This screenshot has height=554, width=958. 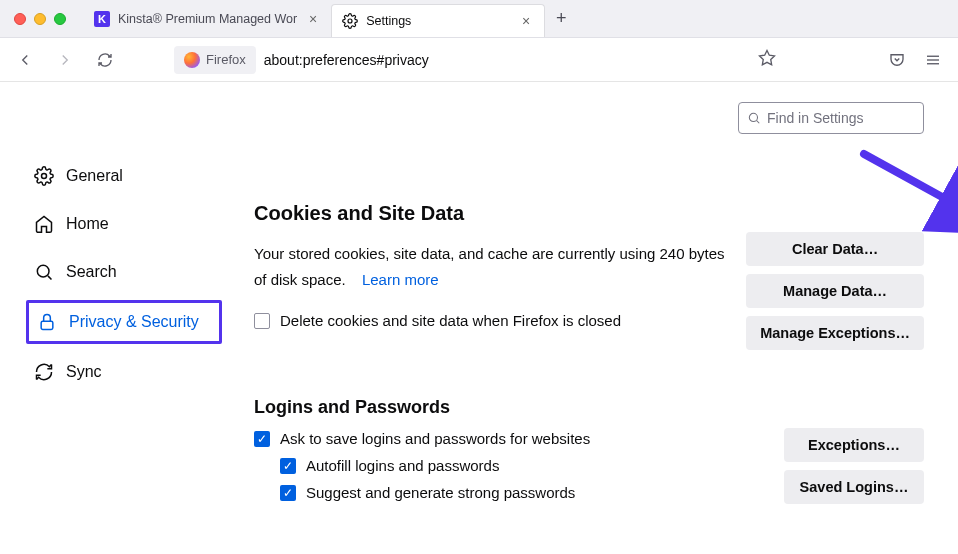 What do you see at coordinates (589, 214) in the screenshot?
I see `section-title-cookies: Cookies and Site Data` at bounding box center [589, 214].